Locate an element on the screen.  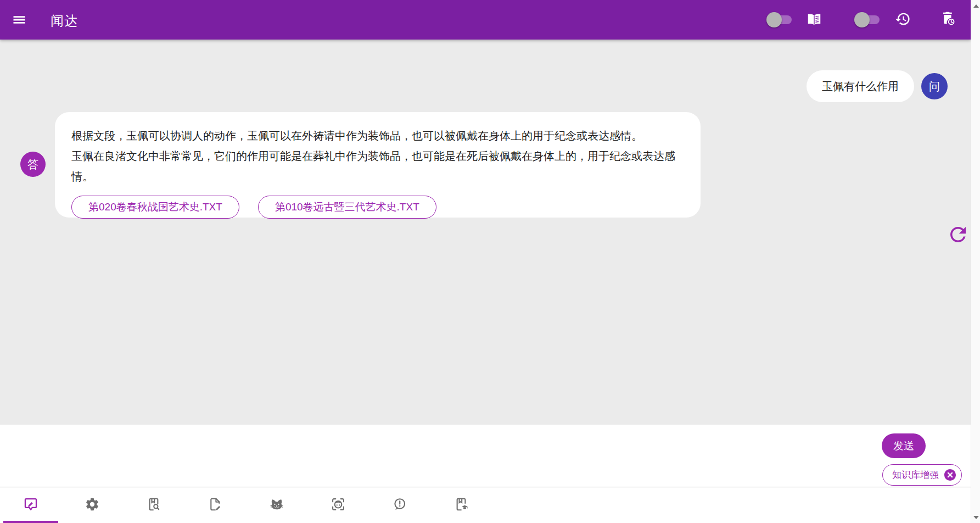
question-text: 玉佩有什么作用 is located at coordinates (860, 86).